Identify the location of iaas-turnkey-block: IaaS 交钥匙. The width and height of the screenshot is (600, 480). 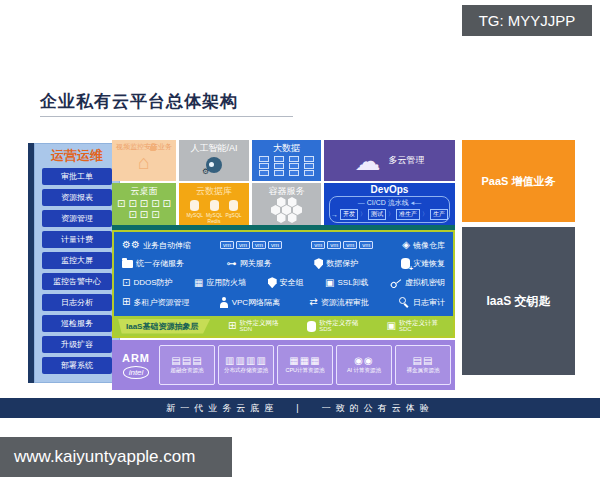
(518, 301).